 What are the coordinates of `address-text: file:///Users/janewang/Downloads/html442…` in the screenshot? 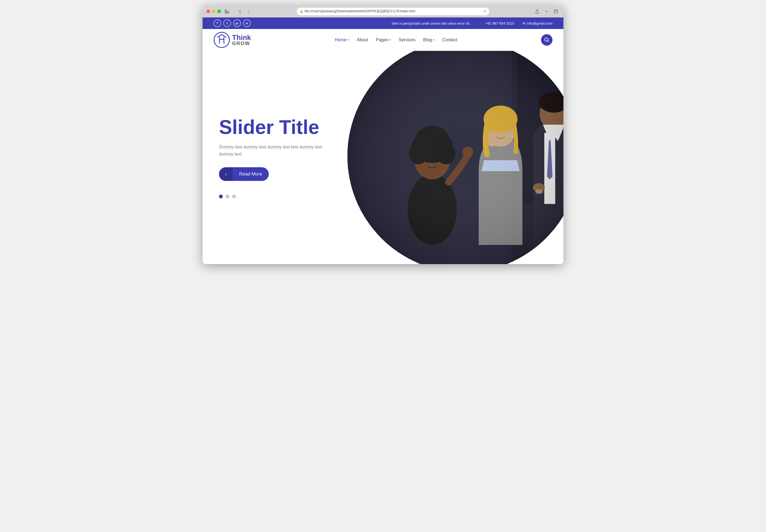 It's located at (393, 11).